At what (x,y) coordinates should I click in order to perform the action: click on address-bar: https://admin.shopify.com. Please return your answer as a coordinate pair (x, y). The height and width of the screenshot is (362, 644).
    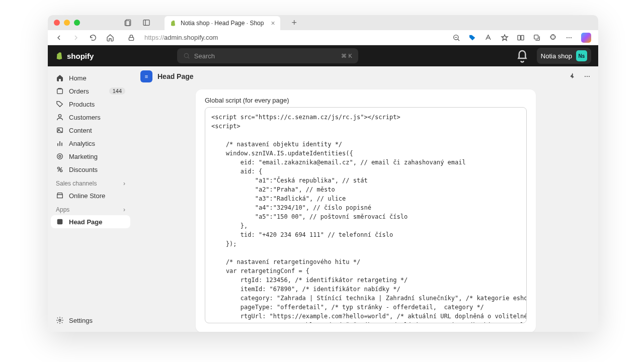
    Looking at the image, I should click on (294, 37).